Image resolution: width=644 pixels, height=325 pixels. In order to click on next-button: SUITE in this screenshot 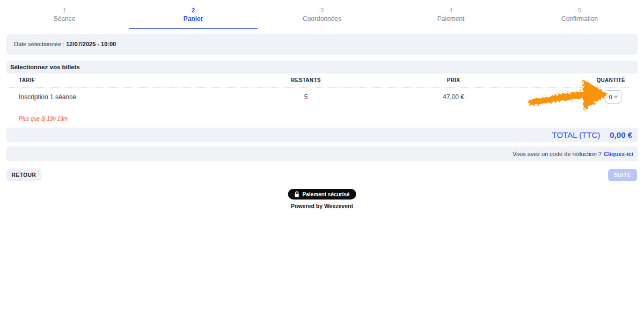, I will do `click(623, 175)`.